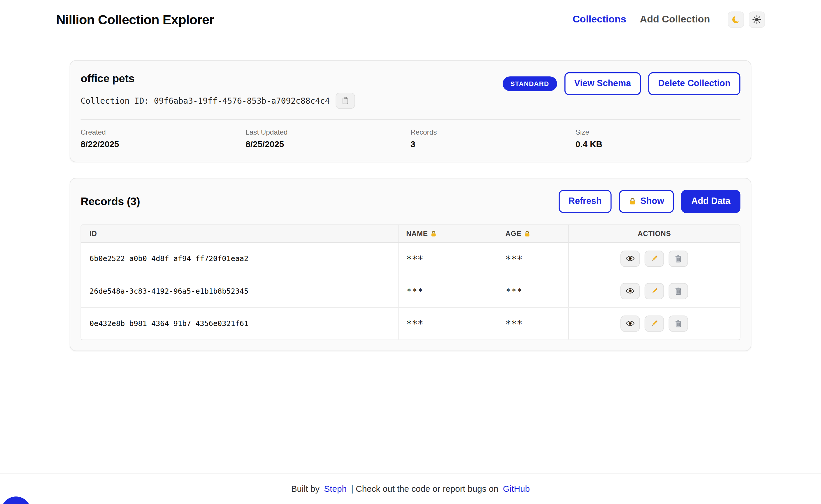  Describe the element at coordinates (218, 79) in the screenshot. I see `collection-name: office pets` at that location.